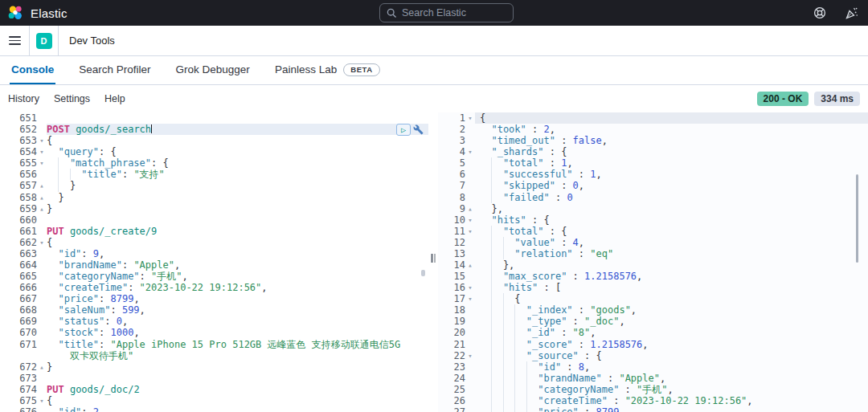 This screenshot has height=412, width=868. I want to click on line-number: 674, so click(18, 390).